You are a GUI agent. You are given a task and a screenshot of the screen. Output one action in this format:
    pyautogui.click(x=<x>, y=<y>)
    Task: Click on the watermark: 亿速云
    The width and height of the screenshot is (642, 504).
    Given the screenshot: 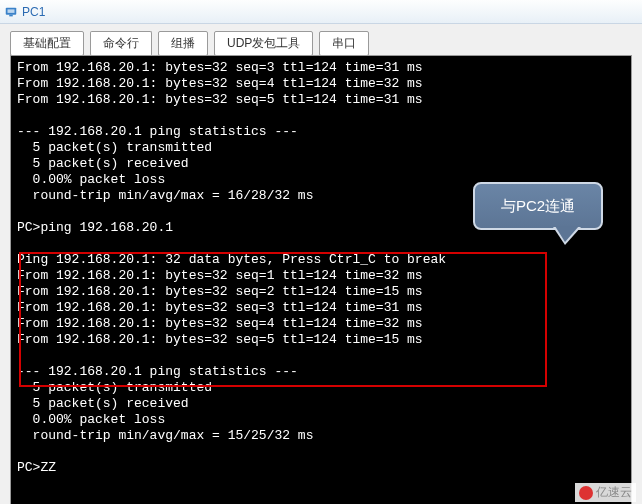 What is the action you would take?
    pyautogui.click(x=606, y=492)
    